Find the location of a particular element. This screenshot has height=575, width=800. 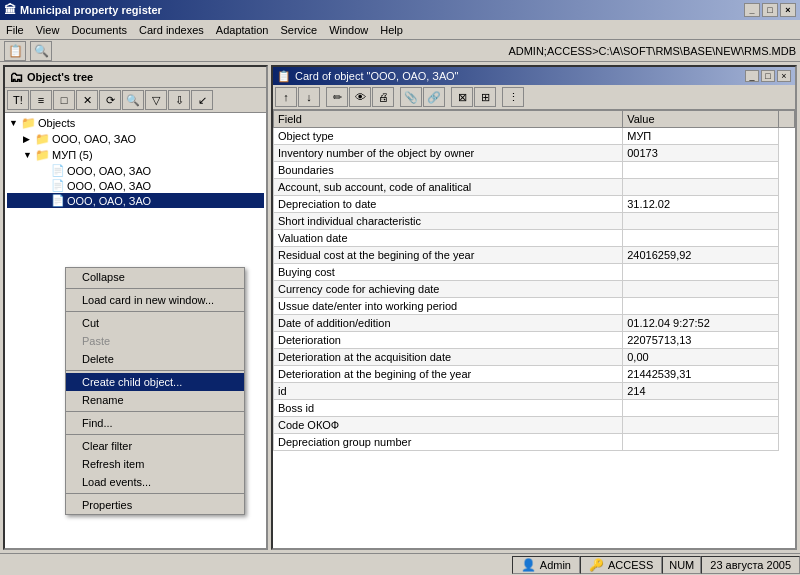

ctx-paste: Paste is located at coordinates (155, 341).